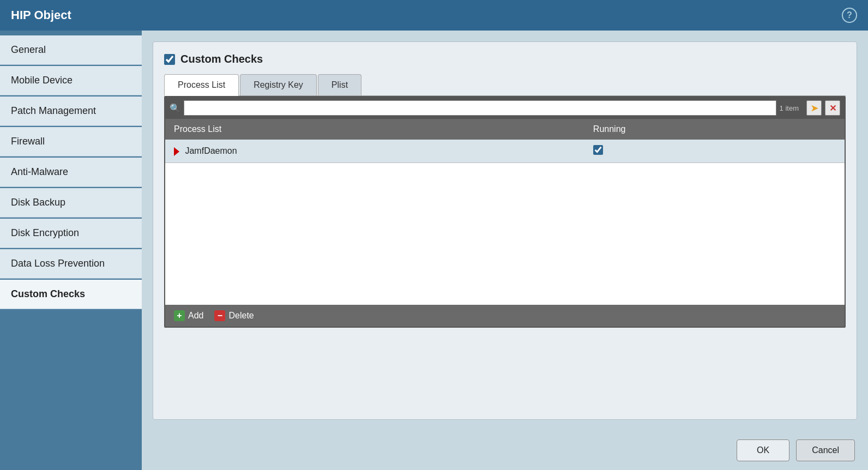  Describe the element at coordinates (28, 141) in the screenshot. I see `sidebar-item-label: Firewall` at that location.